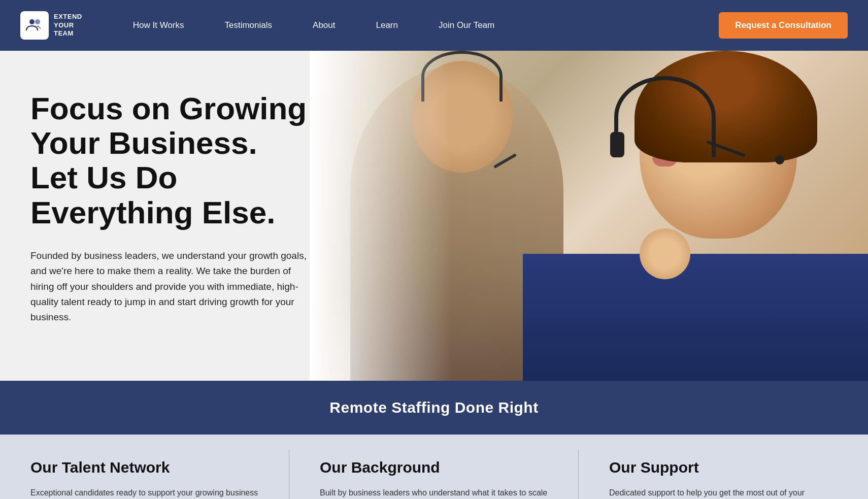 Image resolution: width=868 pixels, height=499 pixels. Describe the element at coordinates (145, 468) in the screenshot. I see `feature-talent-title: Our Talent Network` at that location.